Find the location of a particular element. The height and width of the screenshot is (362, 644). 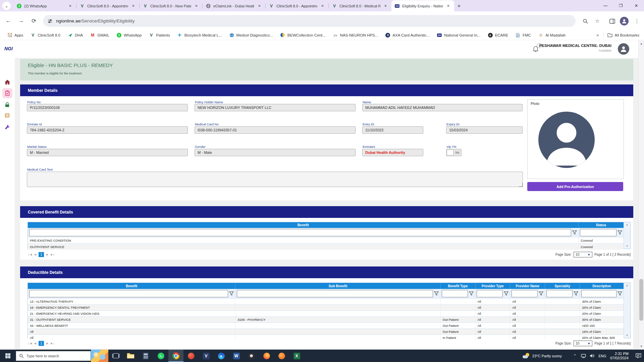

browser-tab: VClinicSoft 8.0 - New Patient✕ is located at coordinates (171, 6).